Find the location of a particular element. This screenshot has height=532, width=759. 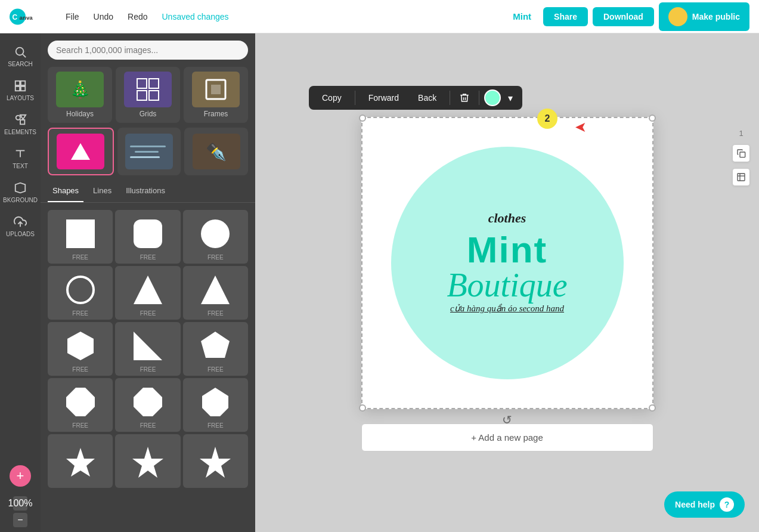

page-icon-copy is located at coordinates (741, 153).